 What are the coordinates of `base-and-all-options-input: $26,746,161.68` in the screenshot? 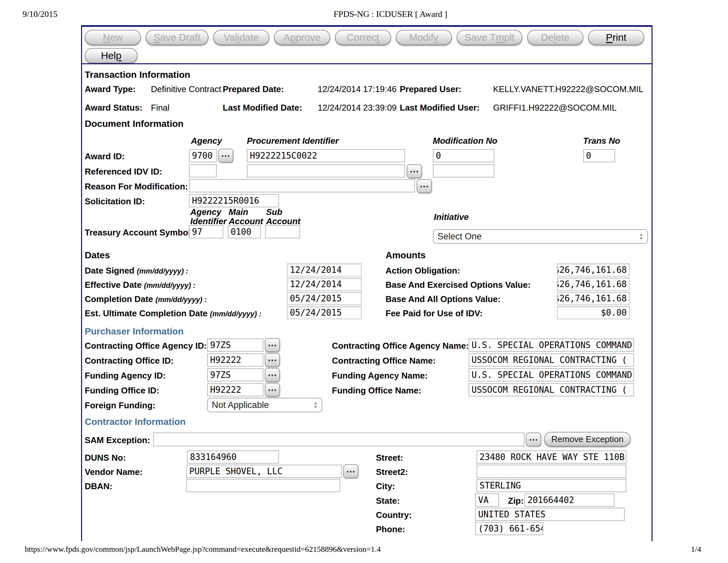 It's located at (593, 298).